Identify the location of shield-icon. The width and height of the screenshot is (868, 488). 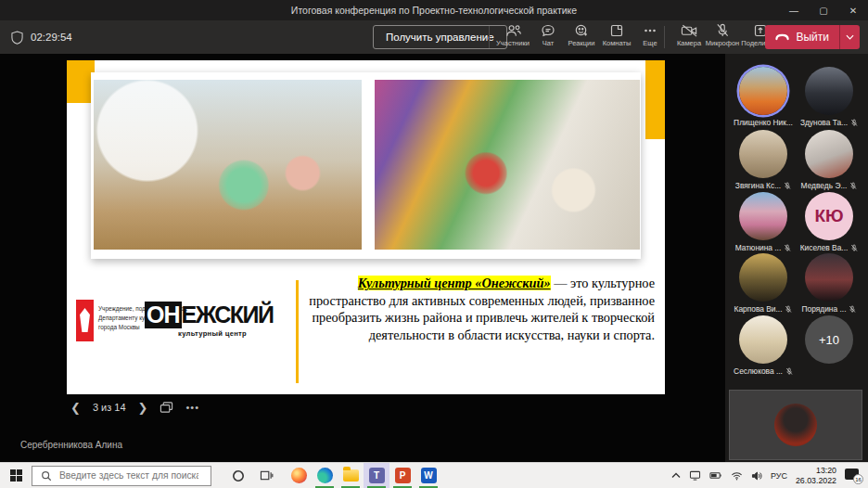
(17, 37).